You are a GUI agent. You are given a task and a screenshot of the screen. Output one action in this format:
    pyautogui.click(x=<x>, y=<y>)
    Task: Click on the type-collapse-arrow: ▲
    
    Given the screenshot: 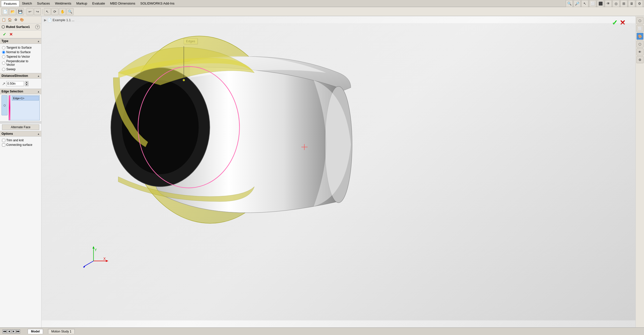 What is the action you would take?
    pyautogui.click(x=39, y=41)
    